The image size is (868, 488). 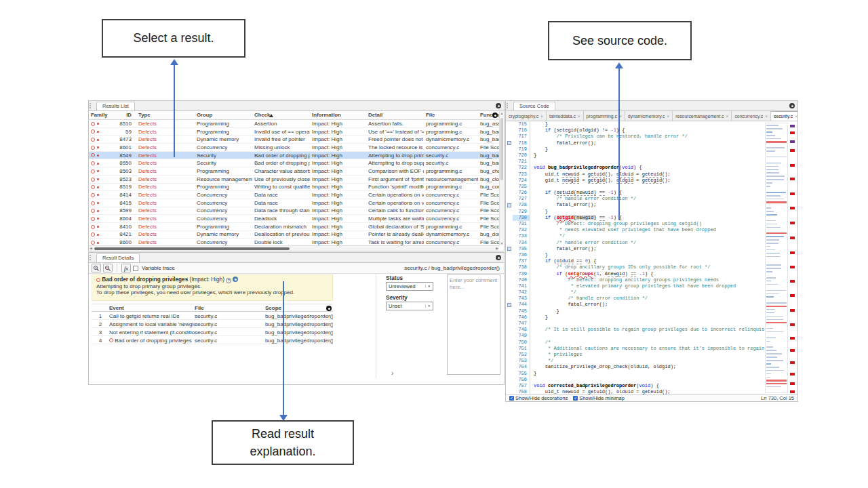 What do you see at coordinates (502, 178) in the screenshot?
I see `results-vertical-scrollbar: ▲ ▼` at bounding box center [502, 178].